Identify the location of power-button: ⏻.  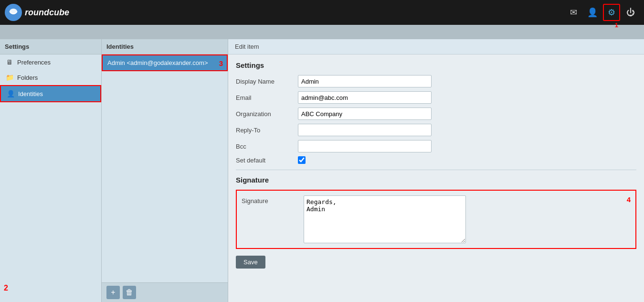
(631, 12).